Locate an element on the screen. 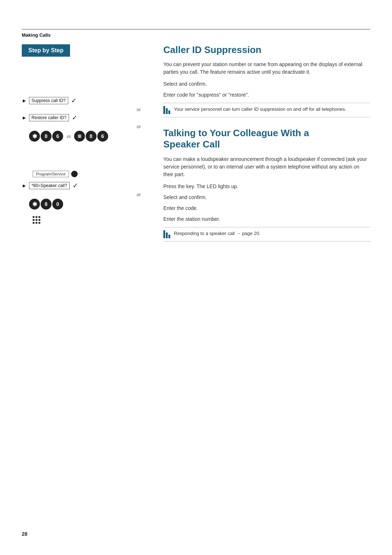  restore-box: Restore caller ID? is located at coordinates (49, 118).